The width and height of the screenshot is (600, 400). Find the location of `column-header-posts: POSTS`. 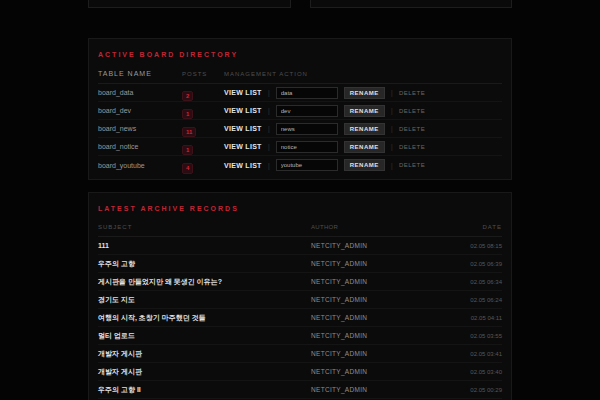

column-header-posts: POSTS is located at coordinates (203, 74).